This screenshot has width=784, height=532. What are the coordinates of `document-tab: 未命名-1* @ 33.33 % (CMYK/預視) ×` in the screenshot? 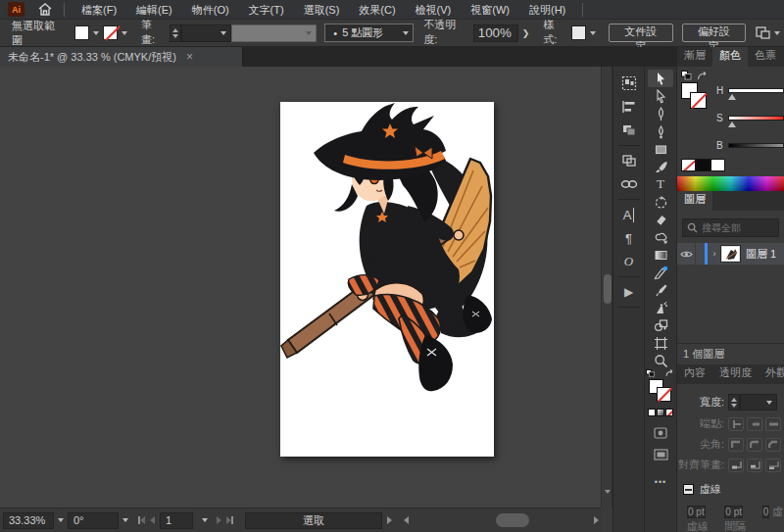 It's located at (122, 57).